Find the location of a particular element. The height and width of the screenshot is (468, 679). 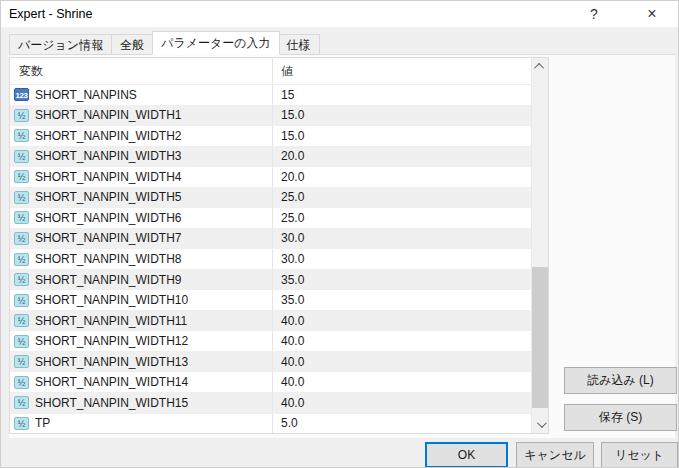

table-header: 変数 値 is located at coordinates (279, 72).